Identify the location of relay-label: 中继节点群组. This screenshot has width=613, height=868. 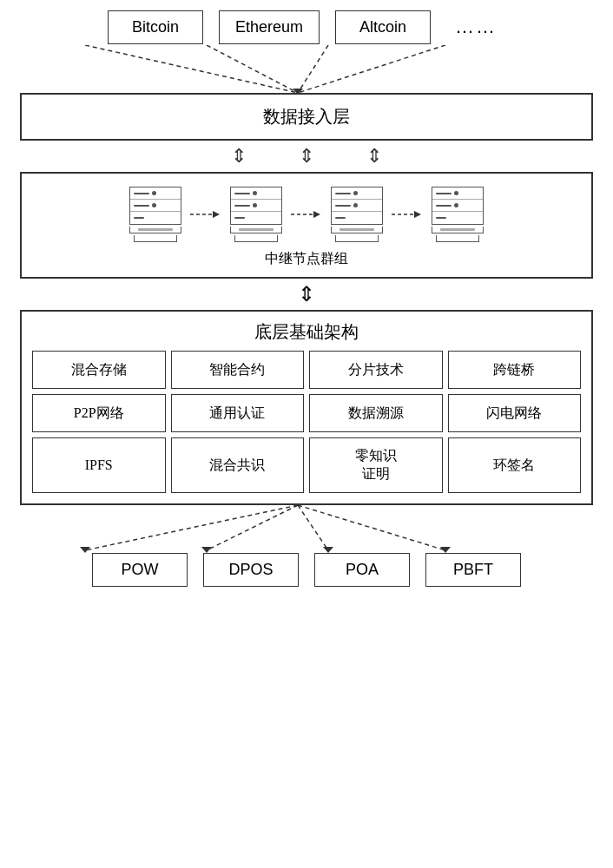
(306, 262).